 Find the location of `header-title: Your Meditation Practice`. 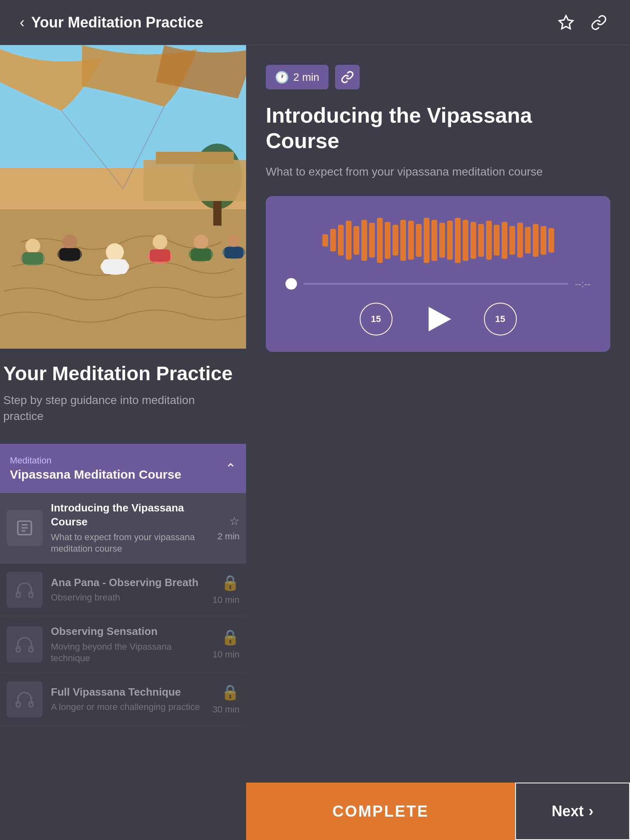

header-title: Your Meditation Practice is located at coordinates (117, 23).